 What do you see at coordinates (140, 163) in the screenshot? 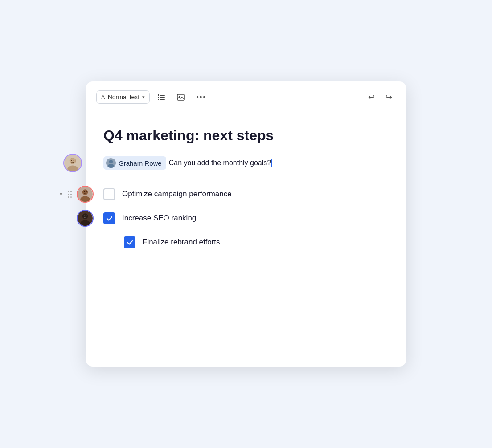
I see `mention-name: Graham Rowe` at bounding box center [140, 163].